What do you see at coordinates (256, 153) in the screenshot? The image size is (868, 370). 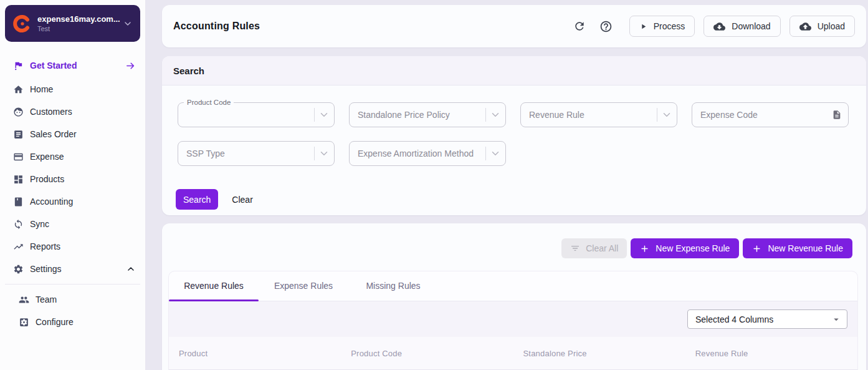 I see `ssp-type-select: SSP Type` at bounding box center [256, 153].